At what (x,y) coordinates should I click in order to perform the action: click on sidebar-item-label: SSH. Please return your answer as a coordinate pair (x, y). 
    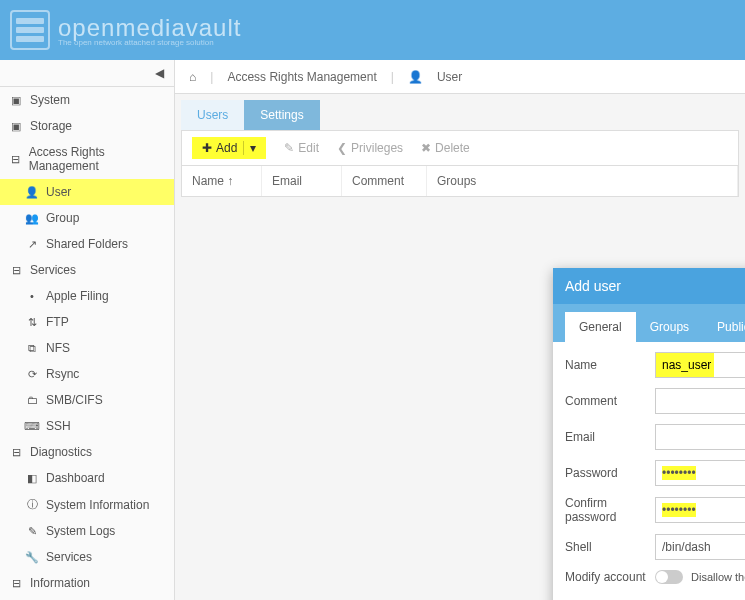
    Looking at the image, I should click on (58, 426).